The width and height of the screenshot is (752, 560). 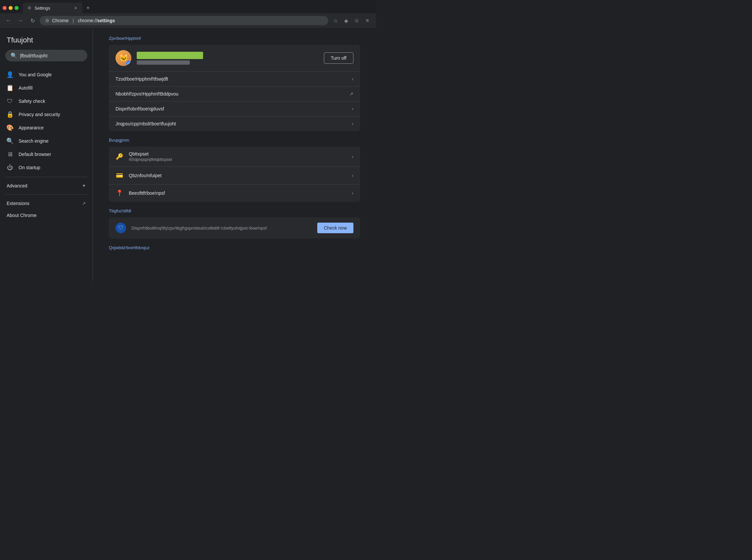 I want to click on turn-off-button: Turn off, so click(x=338, y=58).